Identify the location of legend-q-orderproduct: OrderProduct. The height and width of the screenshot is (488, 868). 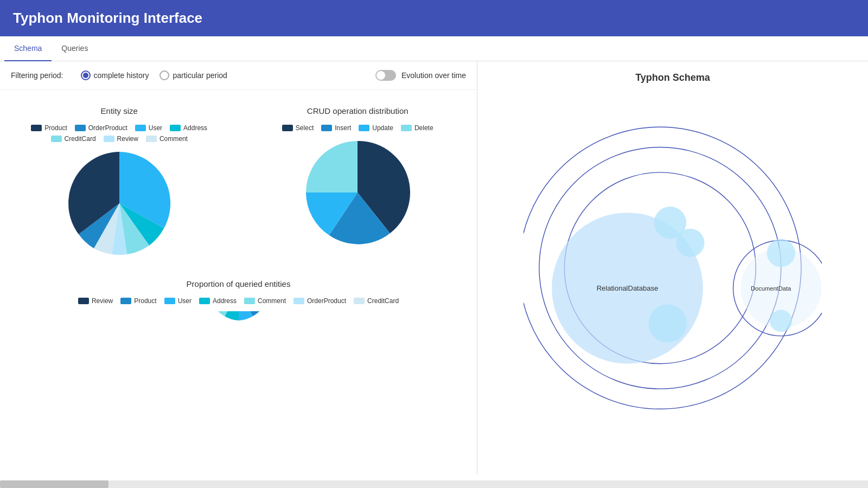
(320, 301).